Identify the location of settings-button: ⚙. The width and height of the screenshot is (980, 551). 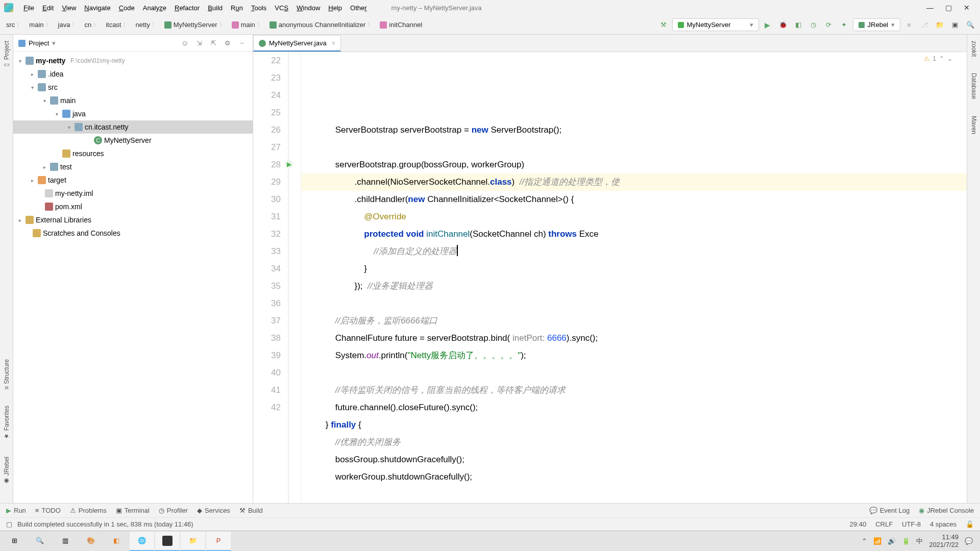
(228, 43).